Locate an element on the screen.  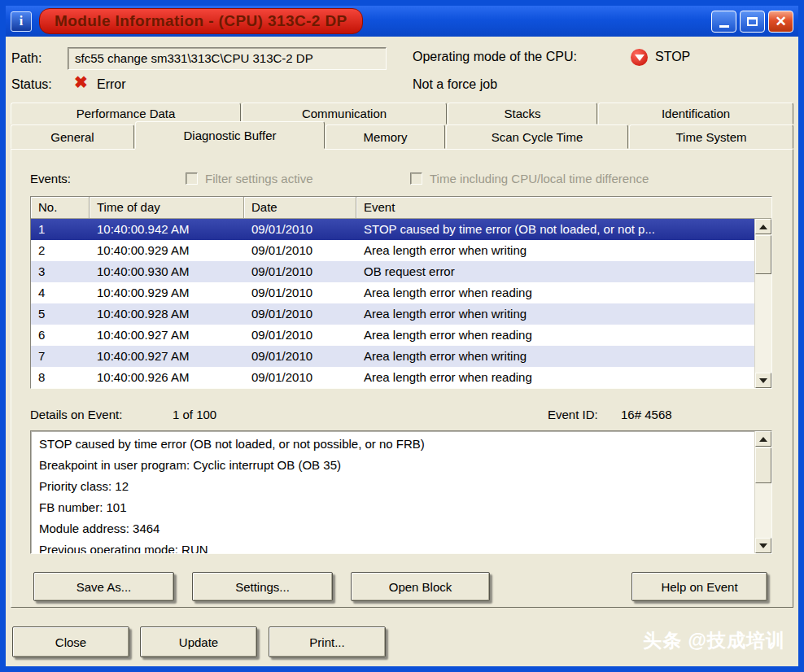
cell-no: 8 is located at coordinates (60, 377).